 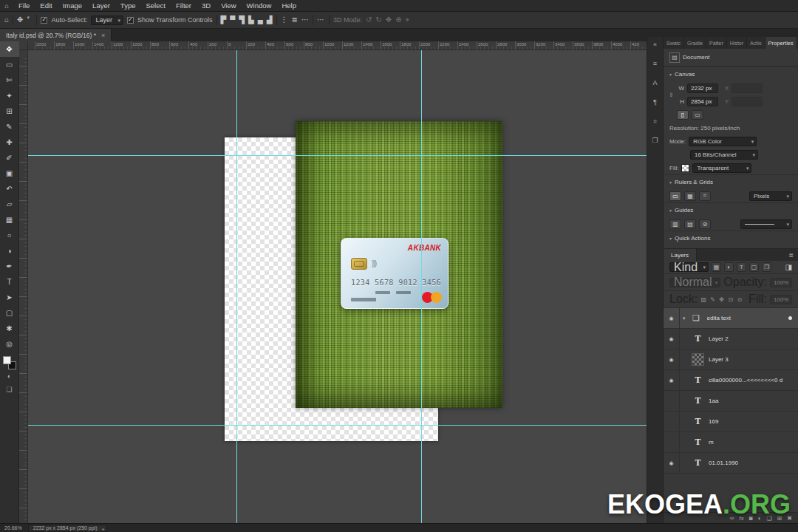 I want to click on group-expand-icon: ▾, so click(x=684, y=318).